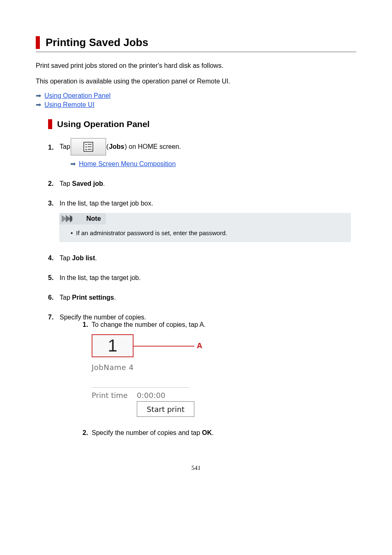 Image resolution: width=392 pixels, height=555 pixels. I want to click on link-home-screen-menu: Home Screen Menu Composition, so click(127, 164).